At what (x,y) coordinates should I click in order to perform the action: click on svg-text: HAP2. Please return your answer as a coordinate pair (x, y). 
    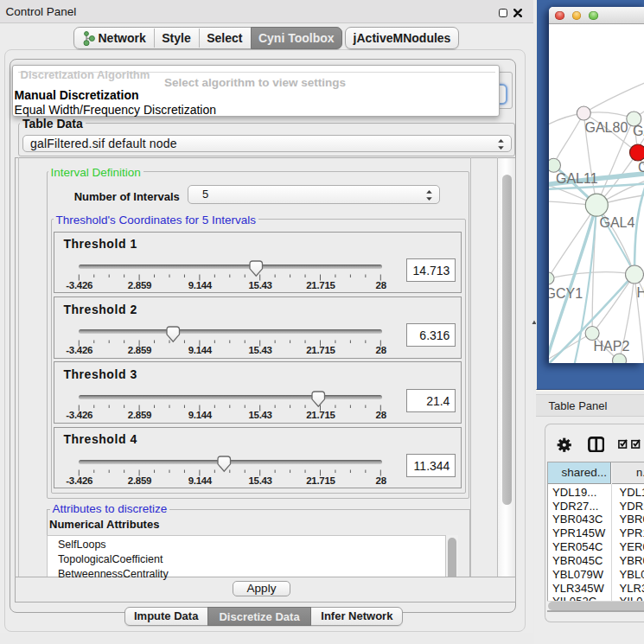
    Looking at the image, I should click on (611, 346).